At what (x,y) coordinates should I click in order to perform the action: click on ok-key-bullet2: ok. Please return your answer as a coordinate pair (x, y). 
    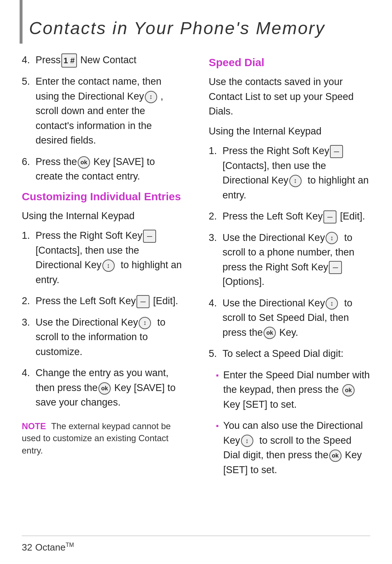
    Looking at the image, I should click on (335, 456).